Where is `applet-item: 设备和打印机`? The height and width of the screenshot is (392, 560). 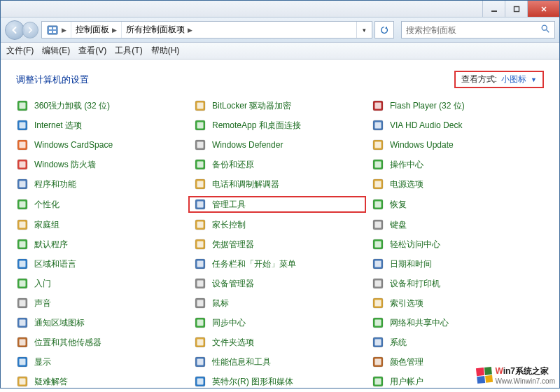
applet-item: 设备和打印机 is located at coordinates (458, 284).